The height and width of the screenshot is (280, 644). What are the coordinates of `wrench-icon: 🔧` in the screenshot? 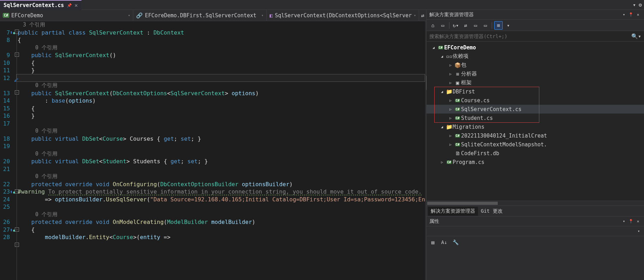 It's located at (455, 242).